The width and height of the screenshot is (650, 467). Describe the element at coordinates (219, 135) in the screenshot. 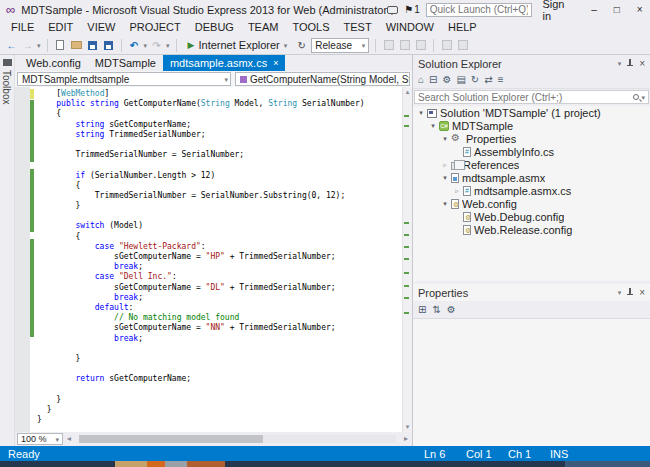

I see `code-line: string TrimmedSerialNumber;` at that location.